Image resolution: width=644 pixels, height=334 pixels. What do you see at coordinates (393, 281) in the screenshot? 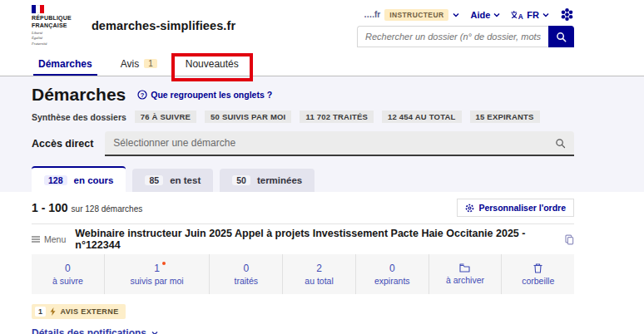
I see `stat-label: expirants` at bounding box center [393, 281].